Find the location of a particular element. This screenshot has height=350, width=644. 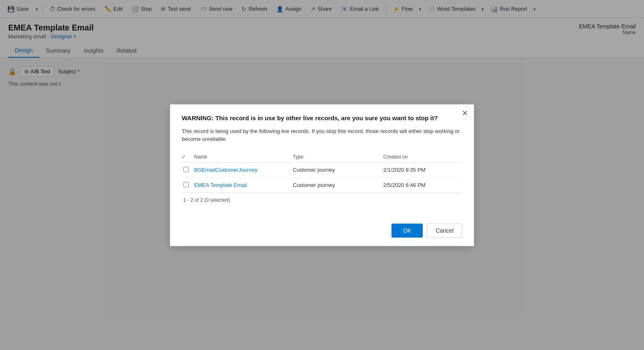

dialog-title: WARNING: This record is in use by other … is located at coordinates (322, 118).